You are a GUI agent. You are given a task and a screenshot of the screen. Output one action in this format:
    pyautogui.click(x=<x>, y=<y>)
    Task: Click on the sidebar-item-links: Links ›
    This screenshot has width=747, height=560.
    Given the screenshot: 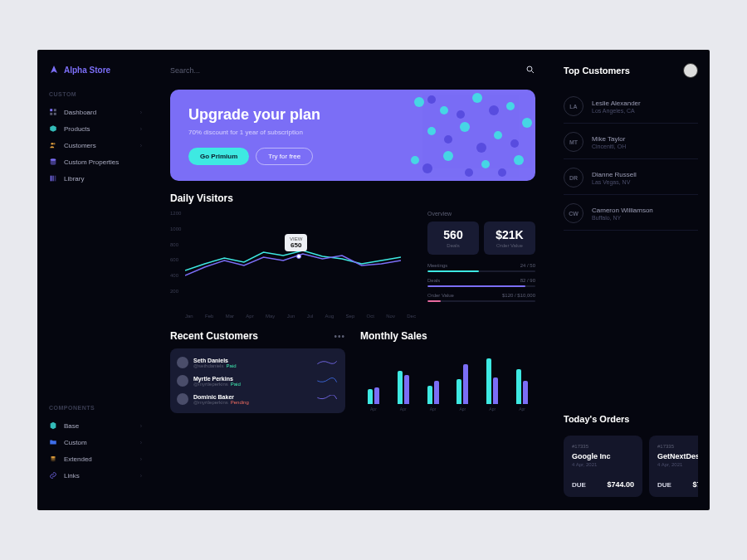 What is the action you would take?
    pyautogui.click(x=95, y=475)
    